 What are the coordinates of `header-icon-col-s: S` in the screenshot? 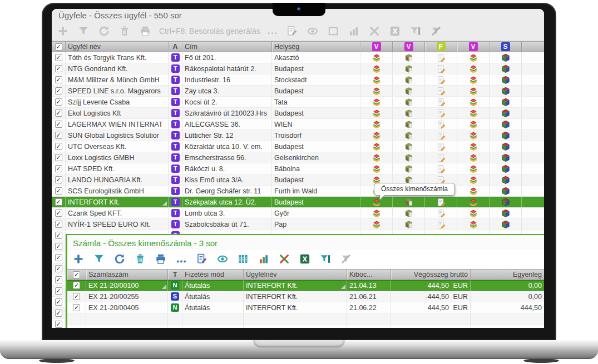 It's located at (506, 47).